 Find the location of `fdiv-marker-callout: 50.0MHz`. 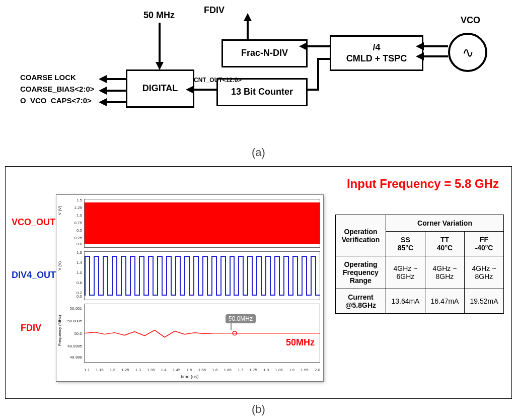

fdiv-marker-callout: 50.0MHz is located at coordinates (241, 319).